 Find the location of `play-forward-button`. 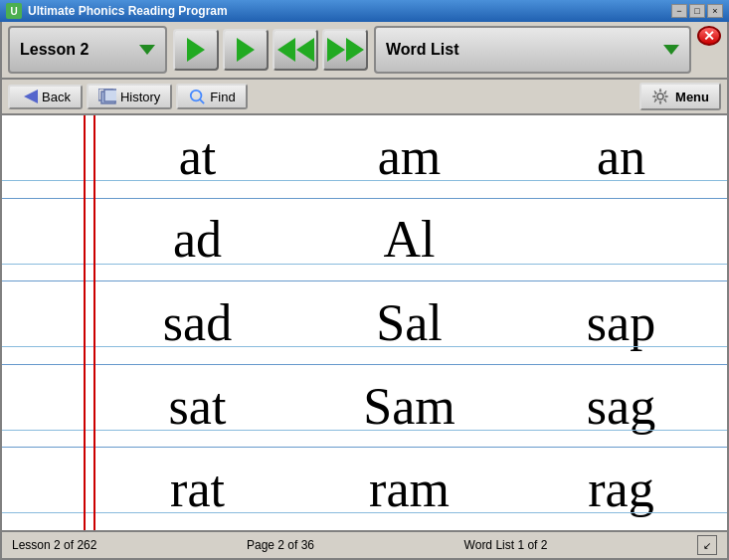

play-forward-button is located at coordinates (246, 50).